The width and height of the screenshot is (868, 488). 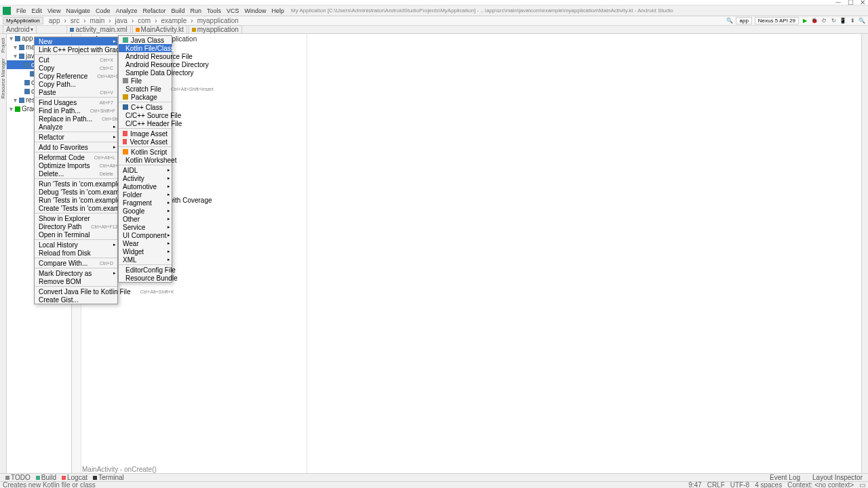 What do you see at coordinates (145, 134) in the screenshot?
I see `menu-item: Image Asset` at bounding box center [145, 134].